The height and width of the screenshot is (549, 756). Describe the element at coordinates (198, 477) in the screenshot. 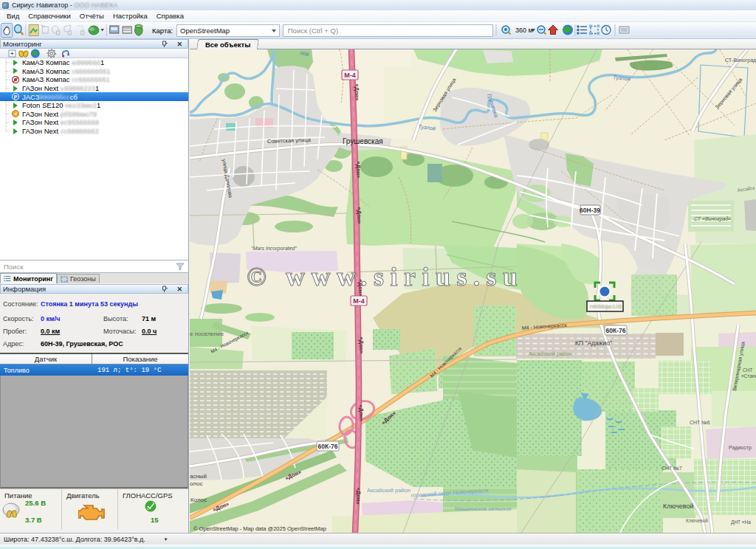

I see `svg-text: асный` at that location.